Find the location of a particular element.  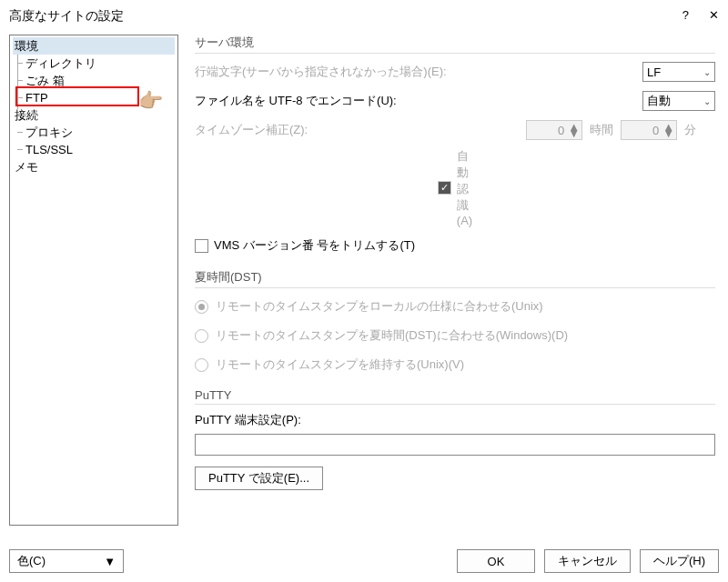

eol-select: LF ⌄ is located at coordinates (679, 72).